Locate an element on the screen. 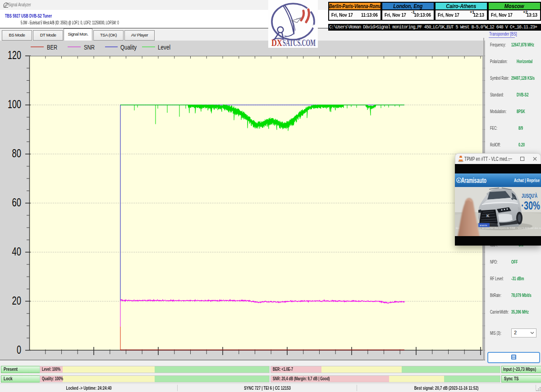 The image size is (541, 392). svg-text: A is located at coordinates (459, 180).